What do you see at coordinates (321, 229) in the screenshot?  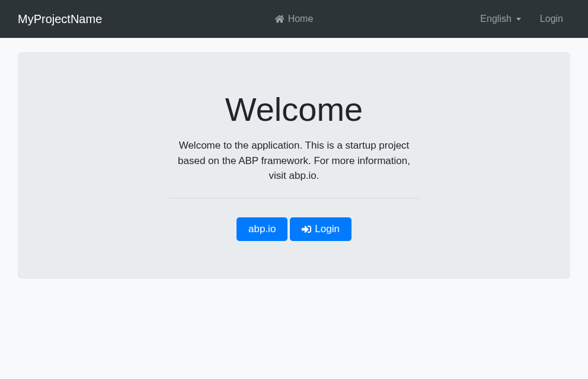 I see `login-button: Login` at bounding box center [321, 229].